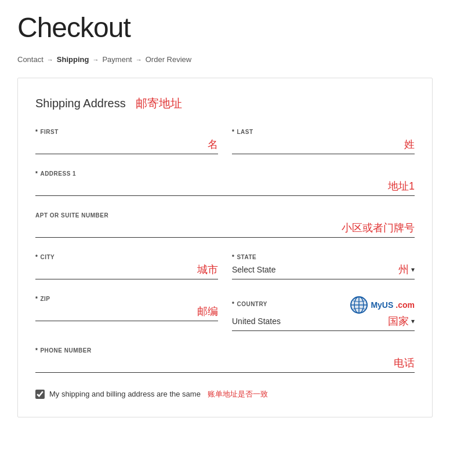 The width and height of the screenshot is (450, 476). What do you see at coordinates (225, 28) in the screenshot?
I see `page-title: Checkout` at bounding box center [225, 28].